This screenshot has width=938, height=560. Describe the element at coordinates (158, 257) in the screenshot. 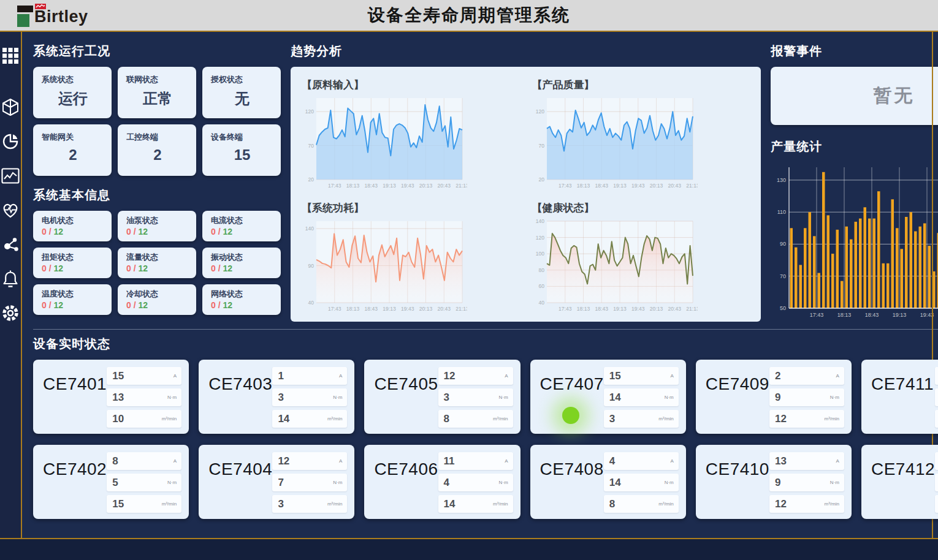

I see `info-card-label: 流量状态` at that location.